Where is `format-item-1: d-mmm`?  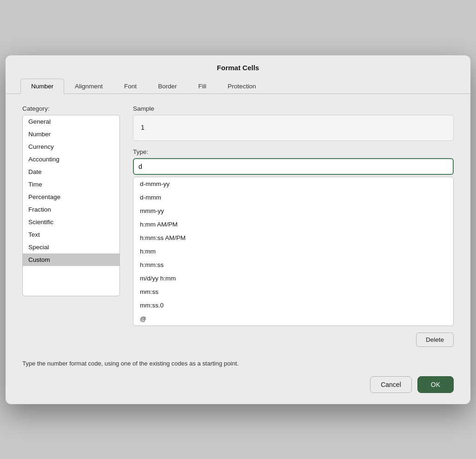 format-item-1: d-mmm is located at coordinates (293, 197).